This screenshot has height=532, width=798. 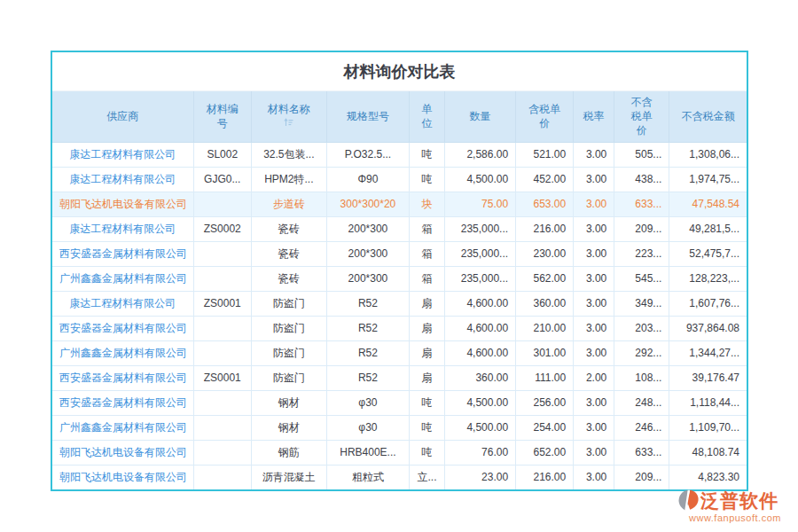 I want to click on table-header: 供应商 材料编号 材料名称 规格型号, so click(x=399, y=117).